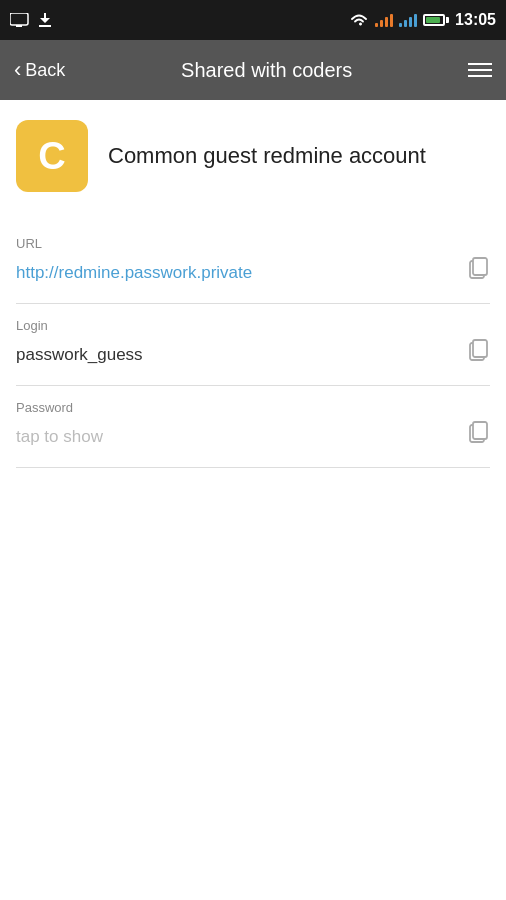 This screenshot has width=506, height=900. Describe the element at coordinates (480, 70) in the screenshot. I see `menu-button` at that location.